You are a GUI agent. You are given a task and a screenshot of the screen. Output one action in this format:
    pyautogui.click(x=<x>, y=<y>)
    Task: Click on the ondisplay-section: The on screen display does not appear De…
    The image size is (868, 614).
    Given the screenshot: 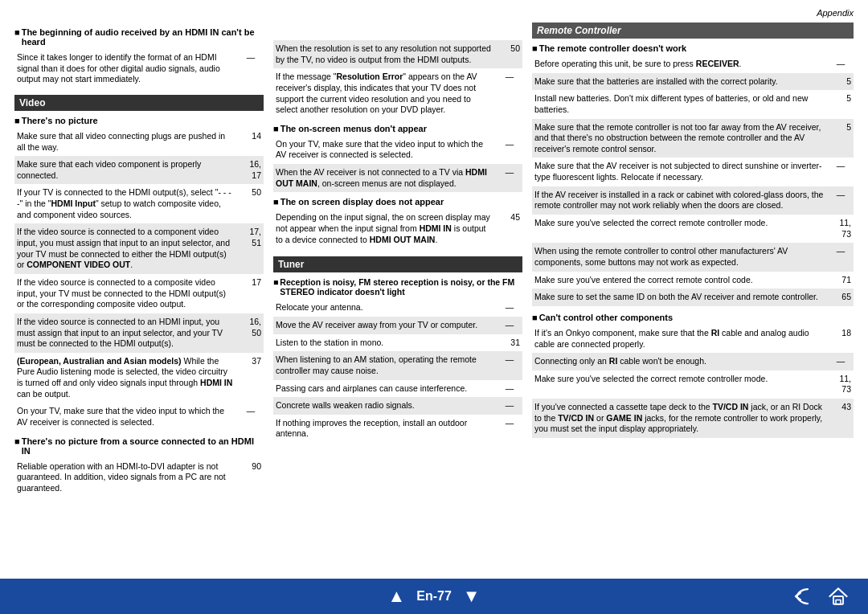 What is the action you would take?
    pyautogui.click(x=398, y=223)
    